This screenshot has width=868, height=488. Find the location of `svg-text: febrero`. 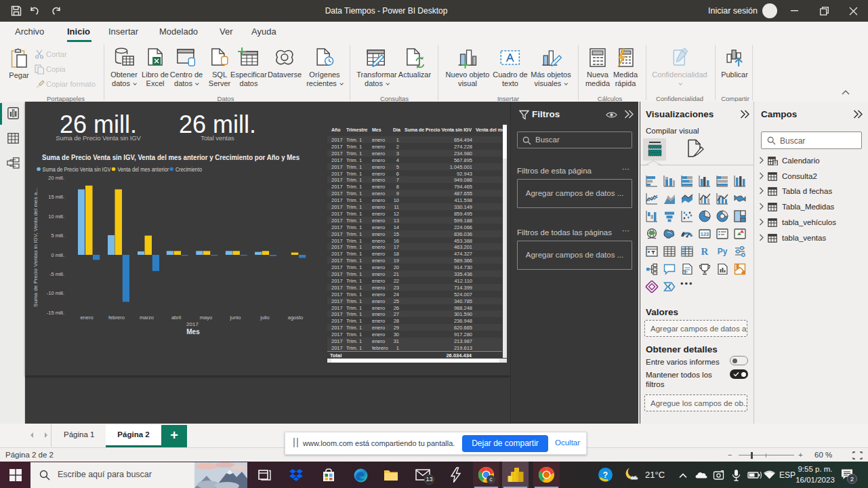

svg-text: febrero is located at coordinates (117, 317).